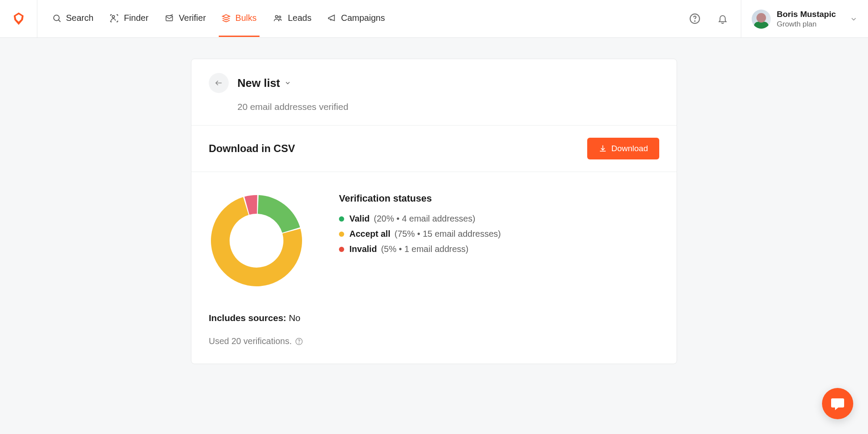 Image resolution: width=868 pixels, height=434 pixels. What do you see at coordinates (603, 149) in the screenshot?
I see `download-icon` at bounding box center [603, 149].